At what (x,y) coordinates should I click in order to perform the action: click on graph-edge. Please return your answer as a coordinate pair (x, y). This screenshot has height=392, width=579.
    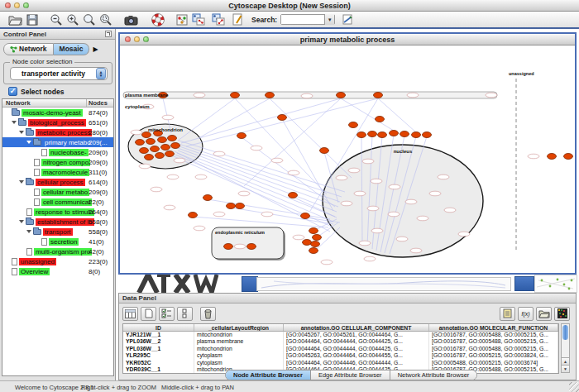
    Looking at the image, I should click on (257, 181).